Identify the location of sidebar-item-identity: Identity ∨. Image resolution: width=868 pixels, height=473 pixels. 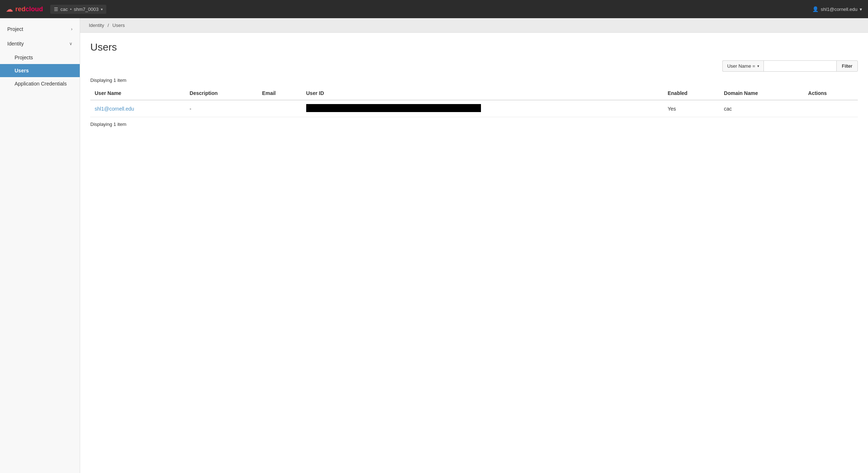
(40, 44).